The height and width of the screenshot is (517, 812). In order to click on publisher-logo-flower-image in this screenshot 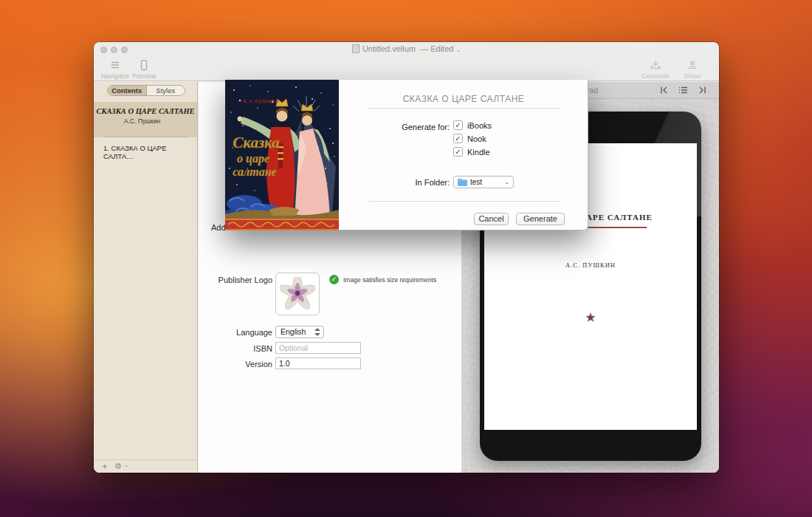, I will do `click(297, 294)`.